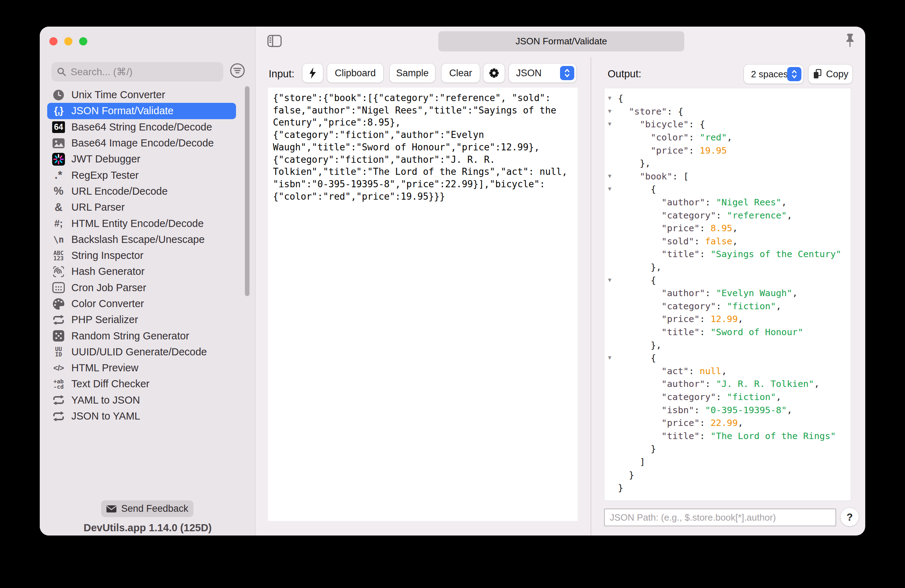  I want to click on braces-icon: {,}, so click(59, 111).